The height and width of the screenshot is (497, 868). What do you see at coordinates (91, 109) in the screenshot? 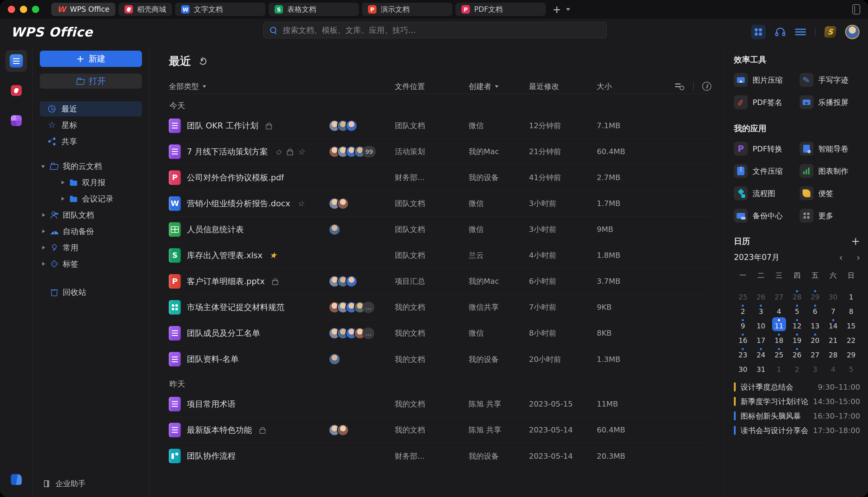
I see `sidebar-nav-item: 最近` at bounding box center [91, 109].